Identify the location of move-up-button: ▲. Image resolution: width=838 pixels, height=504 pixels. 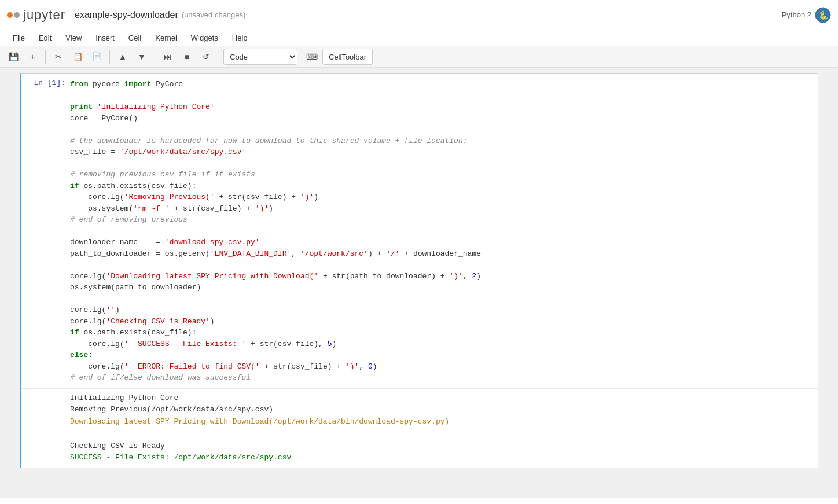
(123, 57).